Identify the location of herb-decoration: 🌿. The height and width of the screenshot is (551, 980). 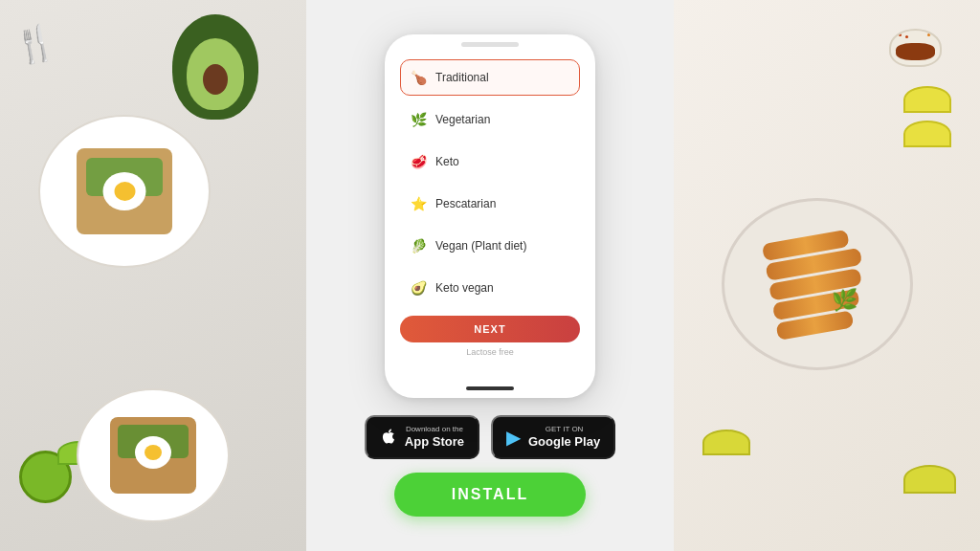
(844, 300).